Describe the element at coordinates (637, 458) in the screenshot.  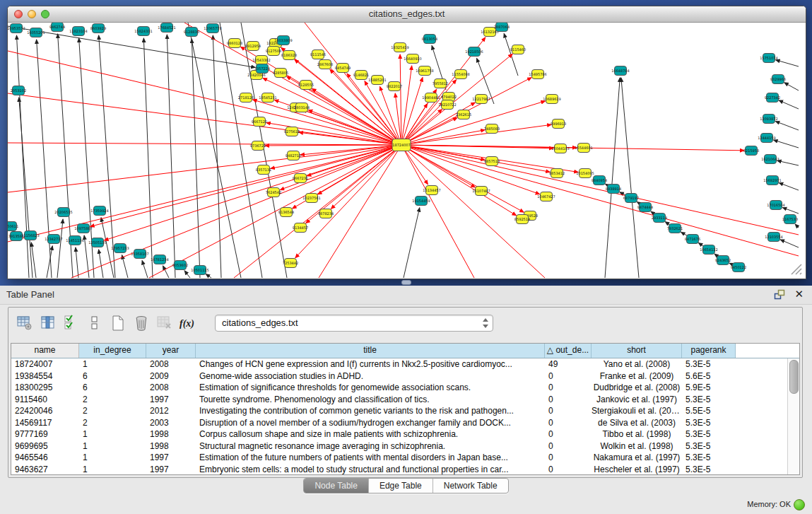
I see `table-cell: Nakamura et al. (1997)` at that location.